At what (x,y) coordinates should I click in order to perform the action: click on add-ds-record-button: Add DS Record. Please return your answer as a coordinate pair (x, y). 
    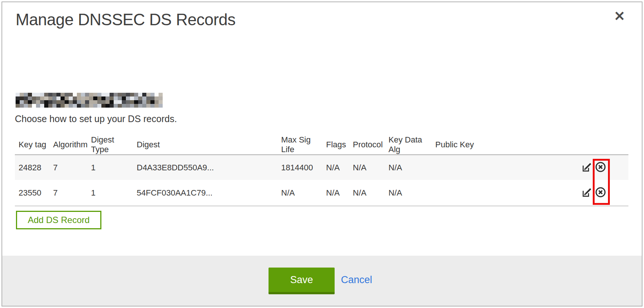
    Looking at the image, I should click on (59, 220).